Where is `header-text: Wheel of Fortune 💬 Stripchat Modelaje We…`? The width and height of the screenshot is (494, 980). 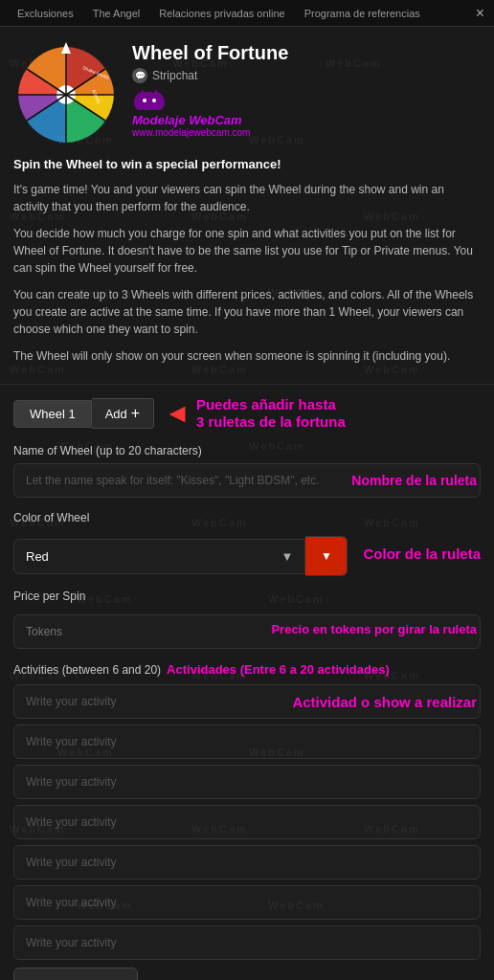
header-text: Wheel of Fortune 💬 Stripchat Modelaje We… is located at coordinates (306, 90).